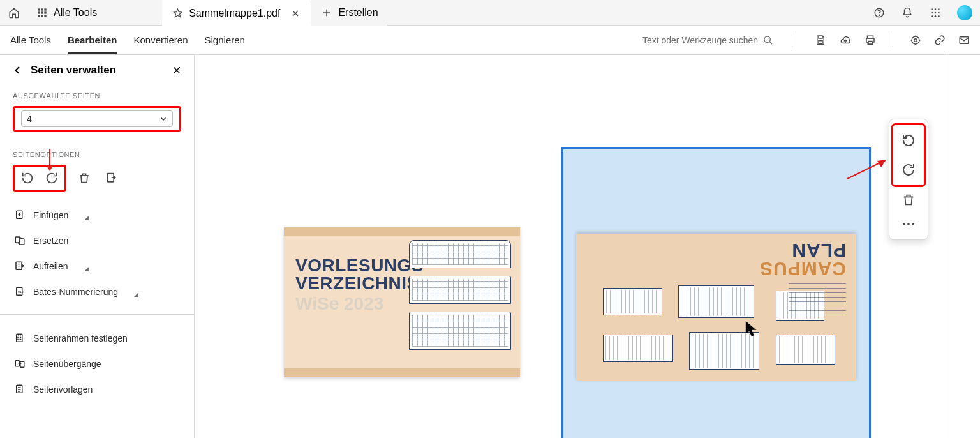 The height and width of the screenshot is (438, 980). What do you see at coordinates (18, 70) in the screenshot?
I see `back-icon` at bounding box center [18, 70].